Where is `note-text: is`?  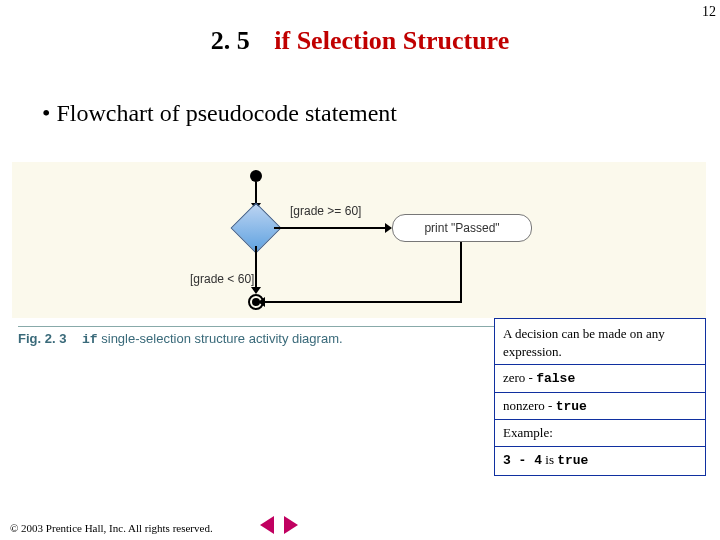
note-text: is is located at coordinates (550, 460).